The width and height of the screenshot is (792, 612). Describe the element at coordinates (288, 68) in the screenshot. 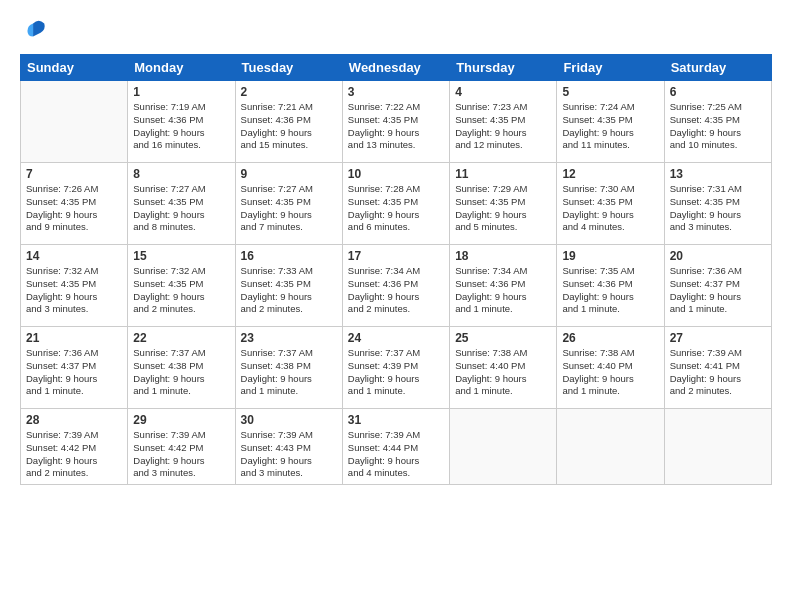

I see `weekday-header-tuesday: Tuesday` at that location.